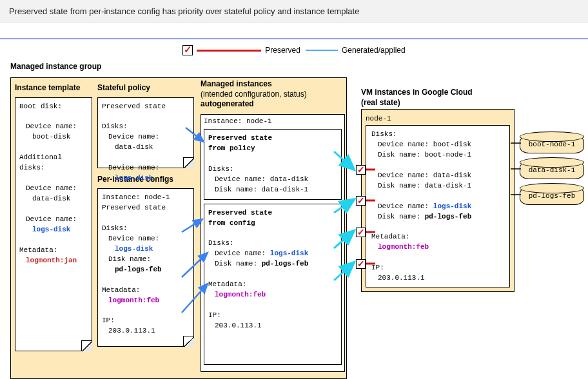  What do you see at coordinates (552, 144) in the screenshot?
I see `disk-boot: boot-node-1` at bounding box center [552, 144].